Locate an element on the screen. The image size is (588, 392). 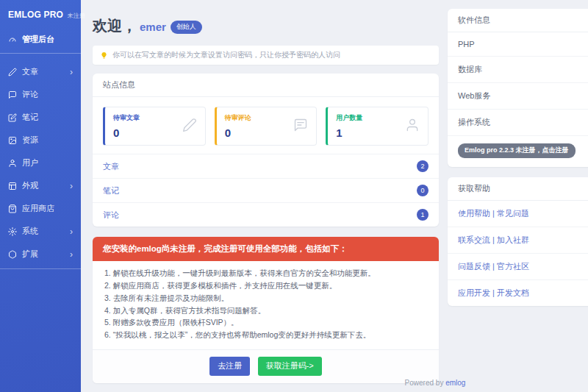
footer: Powered by emlog is located at coordinates (435, 382).